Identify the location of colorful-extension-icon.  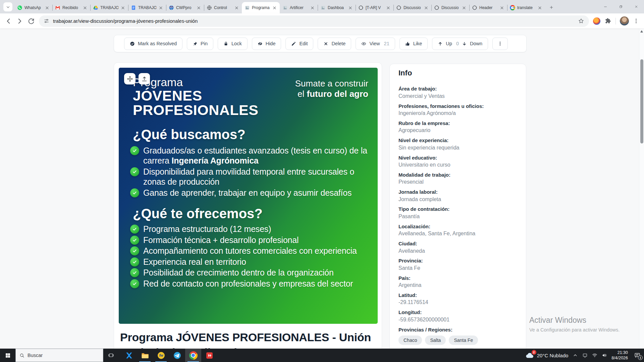
(597, 21).